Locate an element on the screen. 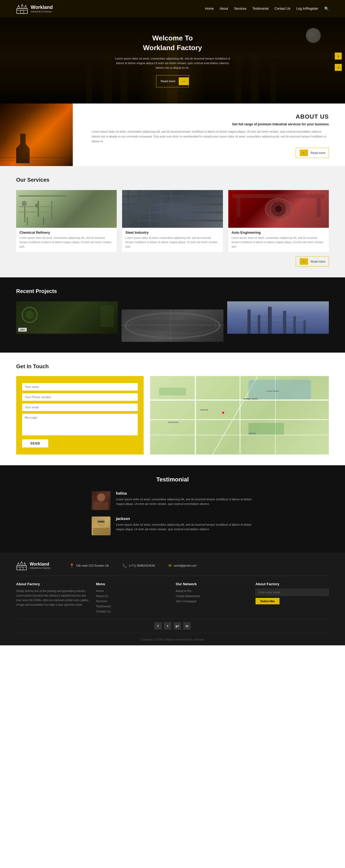 The height and width of the screenshot is (868, 345). services-readmore-button: ← Read more is located at coordinates (312, 261).